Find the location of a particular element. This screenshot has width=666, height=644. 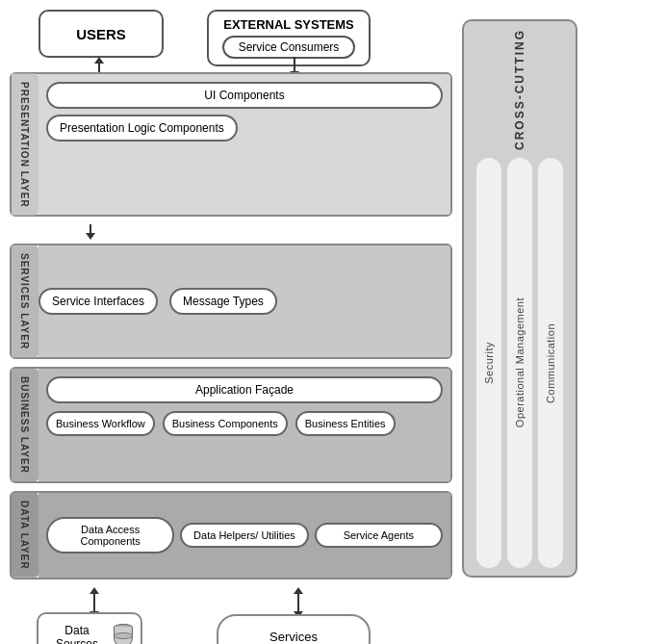

ui-components-box: UI Components is located at coordinates (244, 95).